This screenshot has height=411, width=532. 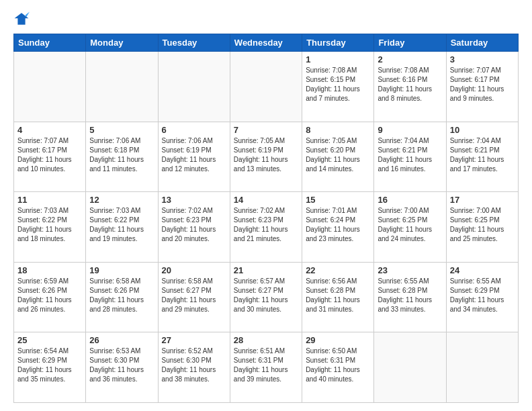 I want to click on calendar-cell: 8Sunrise: 7:05 AM Sunset: 6:20 PM Daylig…, so click(x=339, y=157).